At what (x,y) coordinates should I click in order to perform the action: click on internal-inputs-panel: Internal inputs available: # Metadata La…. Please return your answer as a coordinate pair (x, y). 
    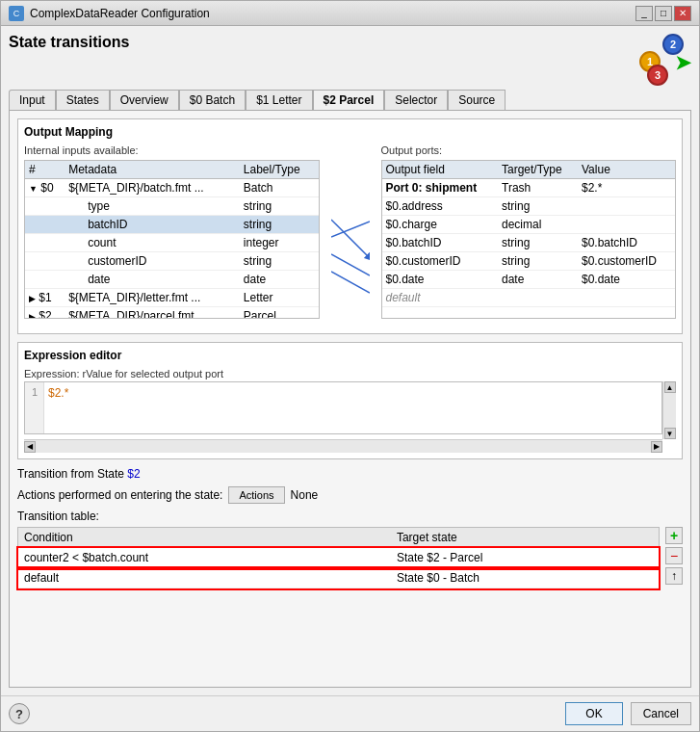
    Looking at the image, I should click on (171, 236).